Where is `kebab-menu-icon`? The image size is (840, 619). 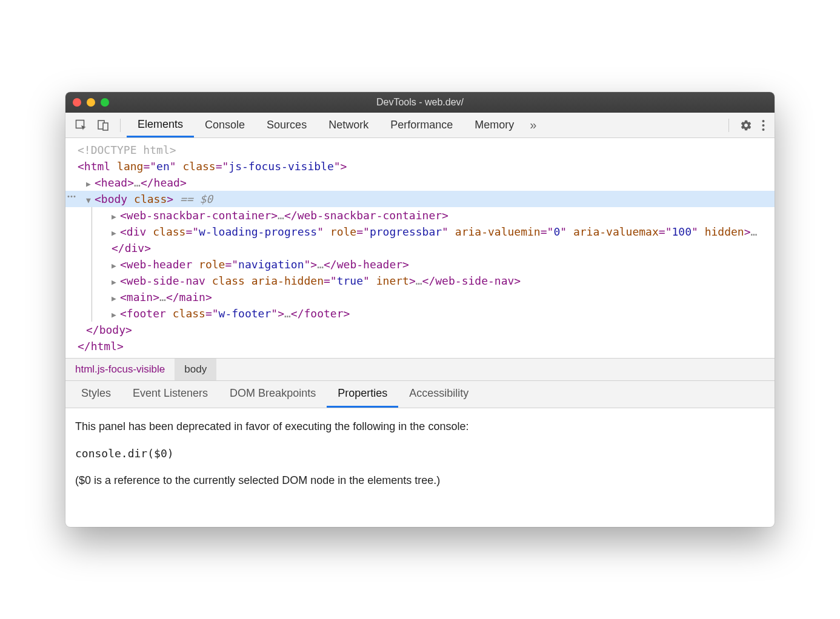 kebab-menu-icon is located at coordinates (764, 125).